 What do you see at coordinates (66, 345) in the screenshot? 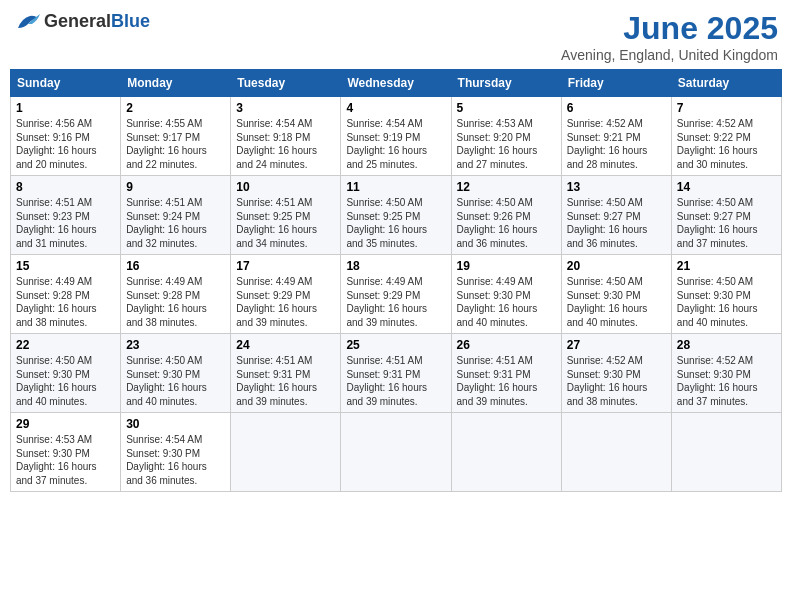
I see `day-number: 22` at bounding box center [66, 345].